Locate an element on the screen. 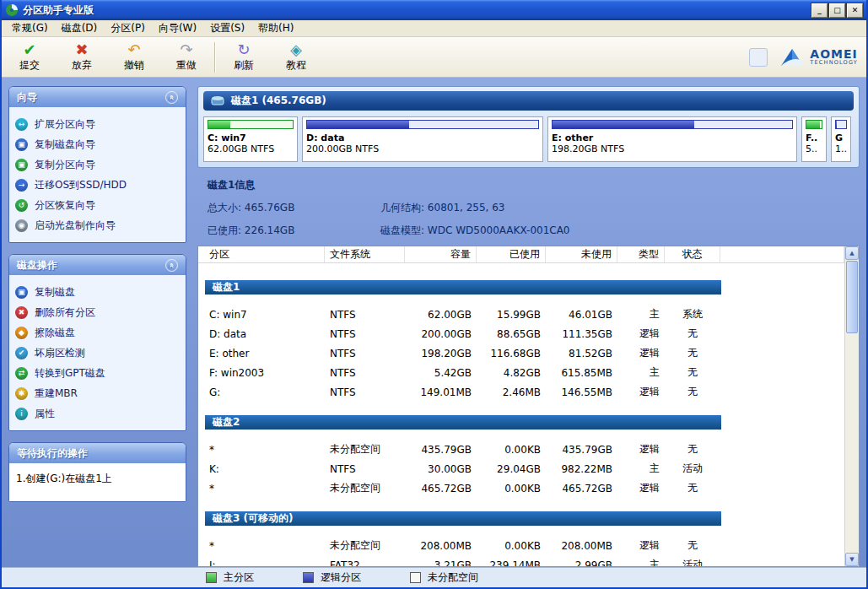 The height and width of the screenshot is (589, 868). sidebar-item-properties: i 属性 is located at coordinates (98, 413).